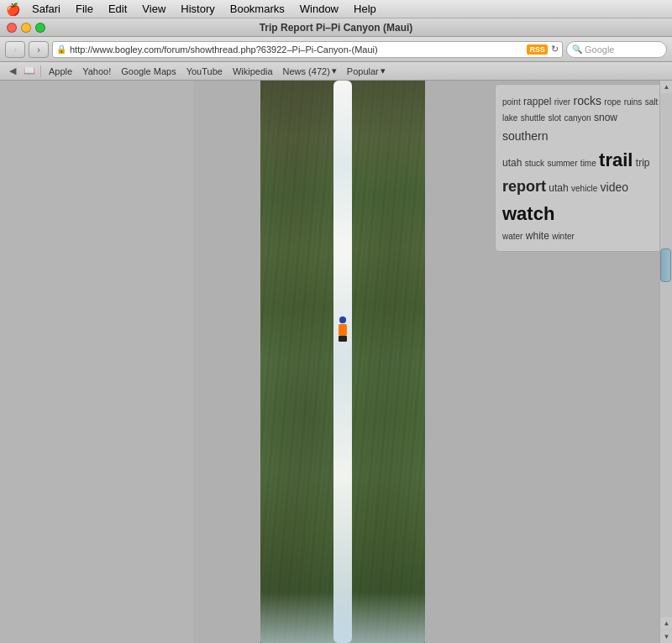 Image resolution: width=672 pixels, height=643 pixels. Describe the element at coordinates (307, 50) in the screenshot. I see `address-bar: 🔒 http://www.bogley.com/forum/showthread…` at that location.